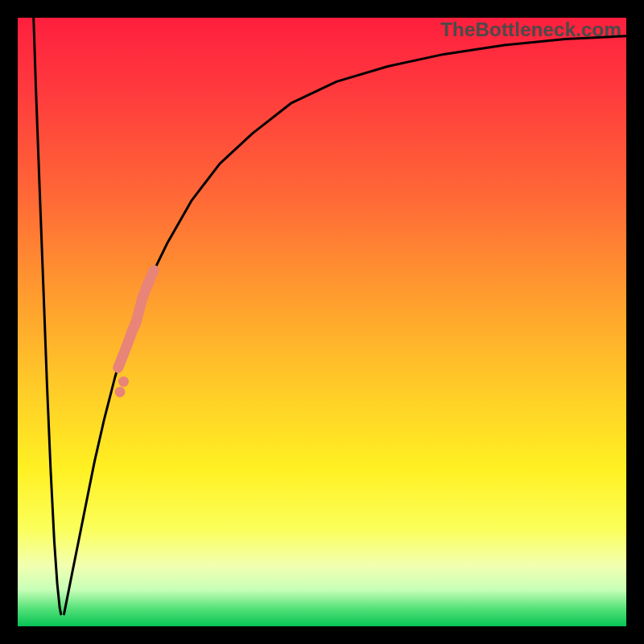 Image resolution: width=644 pixels, height=644 pixels. Describe the element at coordinates (137, 319) in the screenshot. I see `highlight-segment` at that location.